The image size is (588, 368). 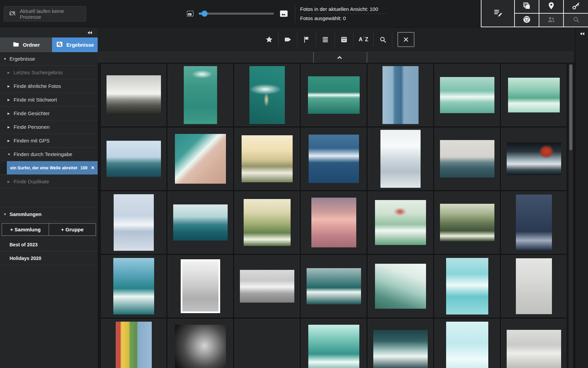 What do you see at coordinates (534, 286) in the screenshot?
I see `photo-thumbnail-pale-bw-sea-surfer` at bounding box center [534, 286].